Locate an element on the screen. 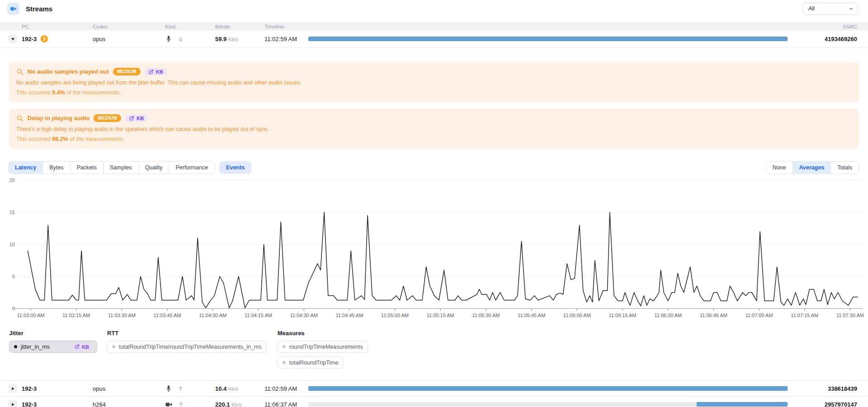 The image size is (868, 407). svg-text: 11:06:30 AM is located at coordinates (668, 315).